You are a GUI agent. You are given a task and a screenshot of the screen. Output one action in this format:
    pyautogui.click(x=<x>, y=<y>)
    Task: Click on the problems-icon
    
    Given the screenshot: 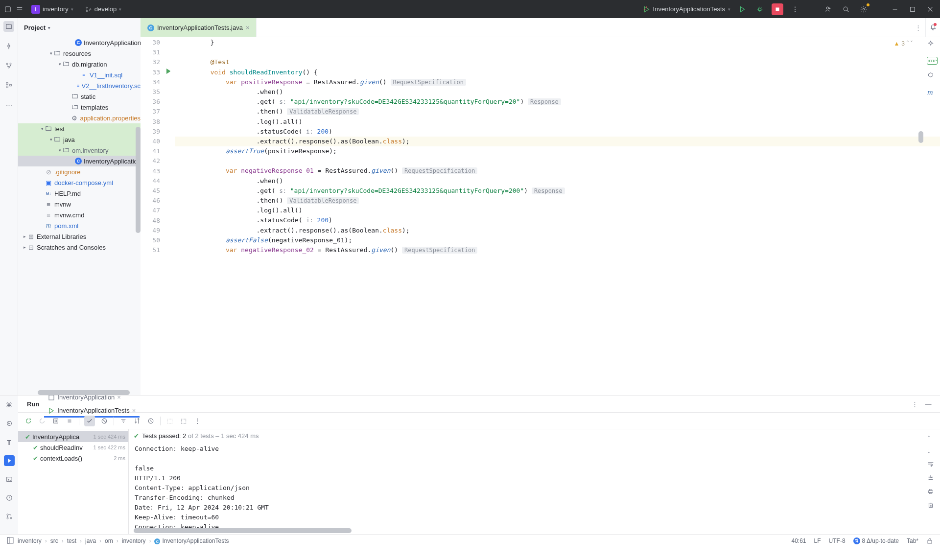 What is the action you would take?
    pyautogui.click(x=9, y=498)
    